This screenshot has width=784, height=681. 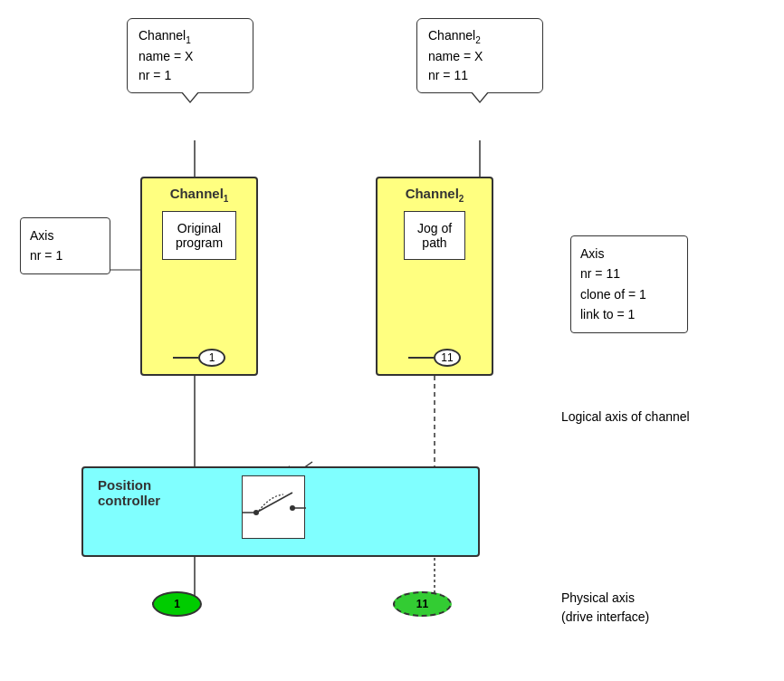 What do you see at coordinates (42, 235) in the screenshot?
I see `callout-axis1-title: Axis` at bounding box center [42, 235].